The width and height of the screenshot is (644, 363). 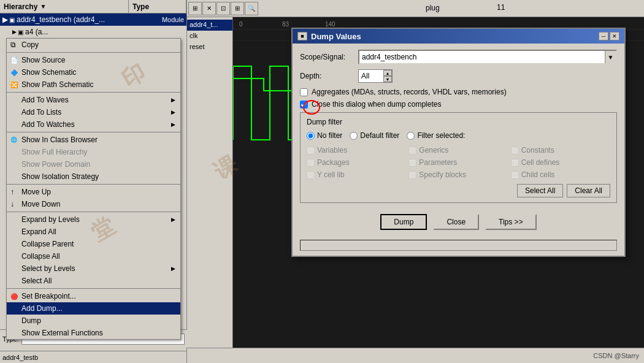 What do you see at coordinates (329, 76) in the screenshot?
I see `depth-label: Depth:` at bounding box center [329, 76].